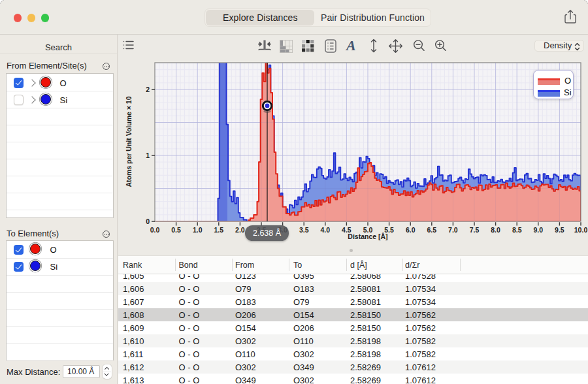  I want to click on svg-text: 8.0, so click(495, 230).